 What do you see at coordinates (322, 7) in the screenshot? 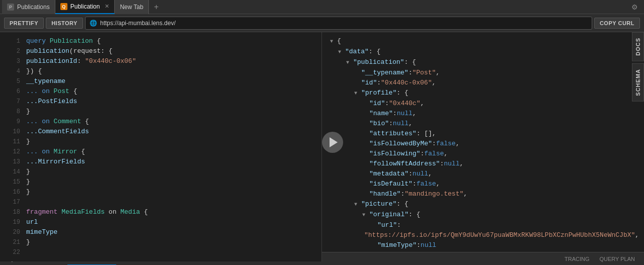
I see `tab-bar: P Publications Q Publication ✕ New Tab +…` at bounding box center [322, 7].